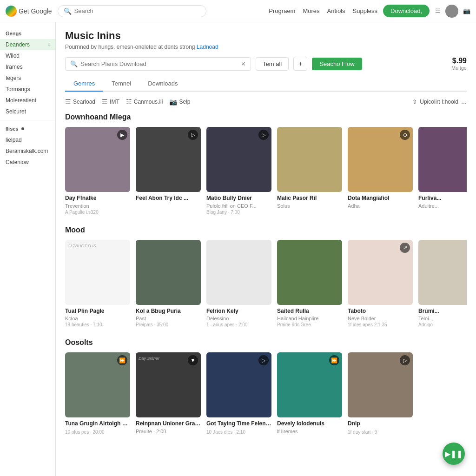  Describe the element at coordinates (98, 284) in the screenshot. I see `list-item: ALTBUGT D.ISTual Plin PagleKcloa18 beaut…` at that location.